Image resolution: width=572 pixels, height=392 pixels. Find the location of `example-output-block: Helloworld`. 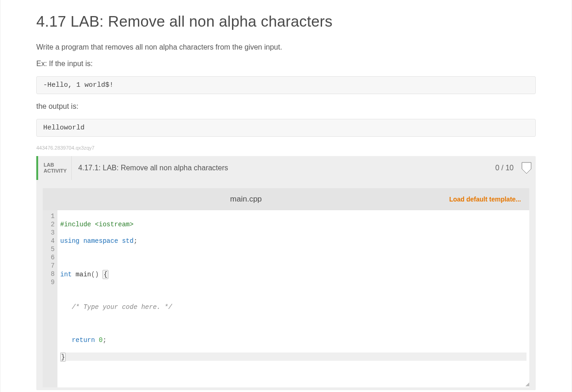

example-output-block: Helloworld is located at coordinates (286, 128).